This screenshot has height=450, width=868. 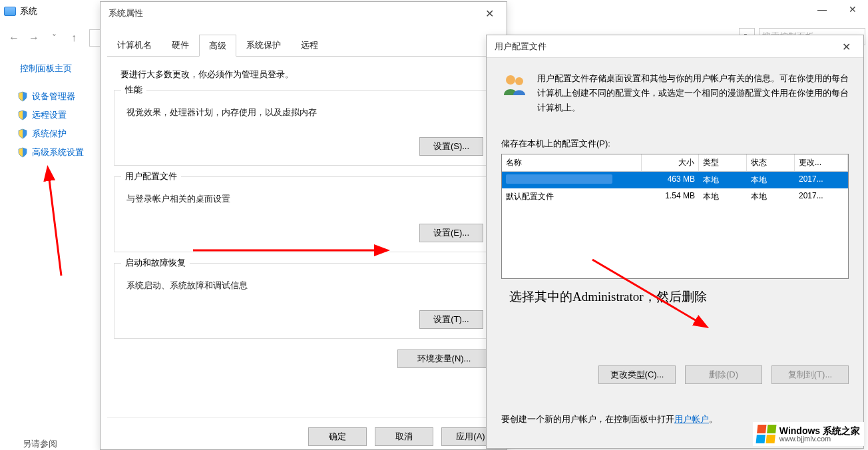 I want to click on delete-button: 删除(D), so click(x=724, y=375).